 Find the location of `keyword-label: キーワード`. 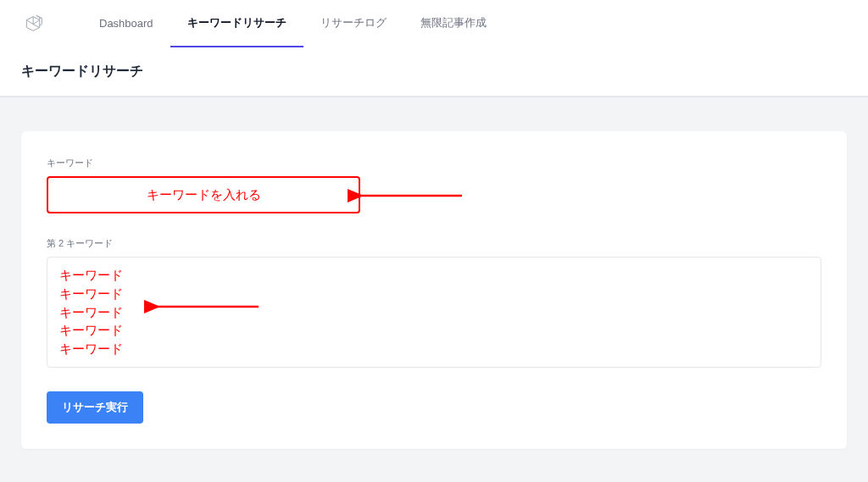

keyword-label: キーワード is located at coordinates (434, 163).